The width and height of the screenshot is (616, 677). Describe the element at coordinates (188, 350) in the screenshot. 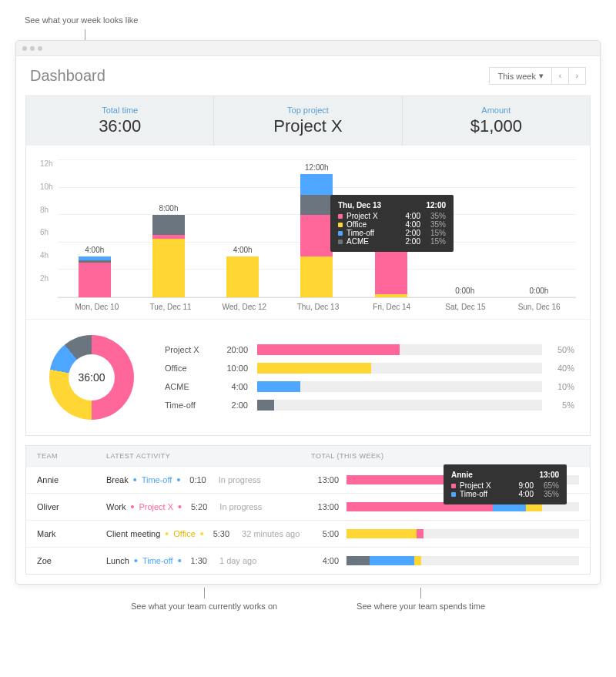

I see `project-name: Project X` at that location.